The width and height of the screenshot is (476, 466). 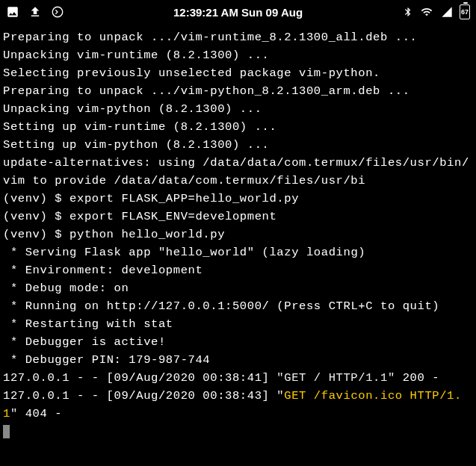 I want to click on terminal-line: * Restarting with stat, so click(x=88, y=324).